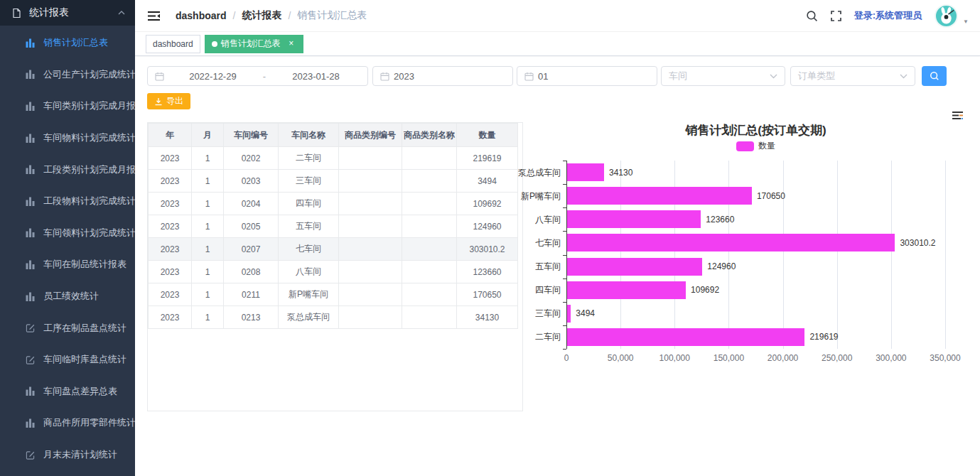  Describe the element at coordinates (543, 77) in the screenshot. I see `month-value: 01` at that location.